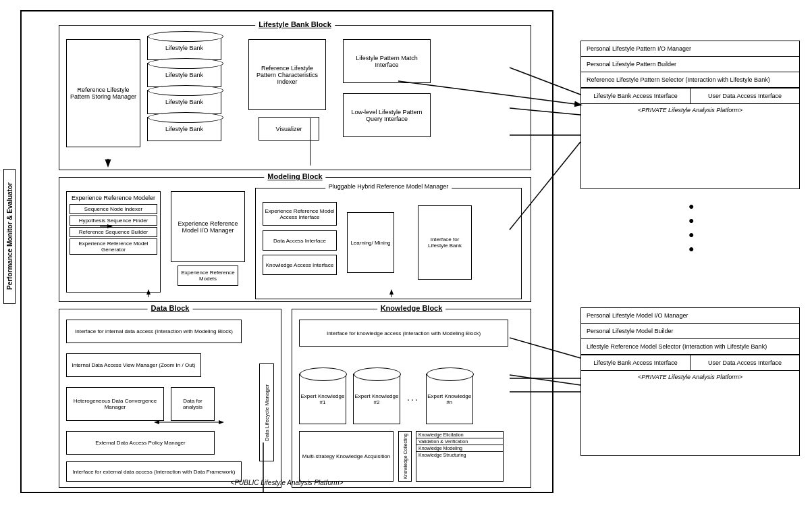  I want to click on knowledge-modeling: Knowledge Modeling, so click(460, 449).